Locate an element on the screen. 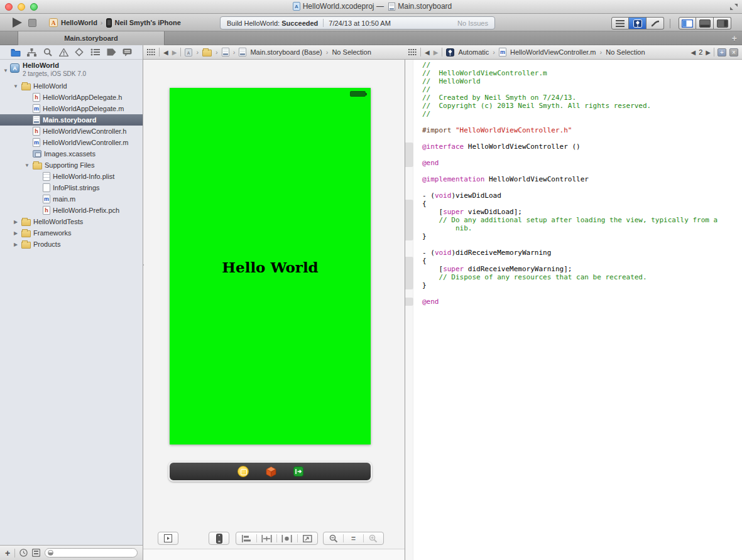  assistant-editor-button is located at coordinates (638, 23).